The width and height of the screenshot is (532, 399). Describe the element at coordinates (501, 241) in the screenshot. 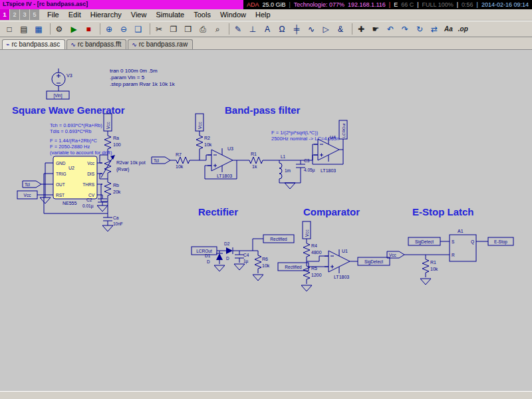

I see `net-label-e-stop-out: E-Stop` at that location.